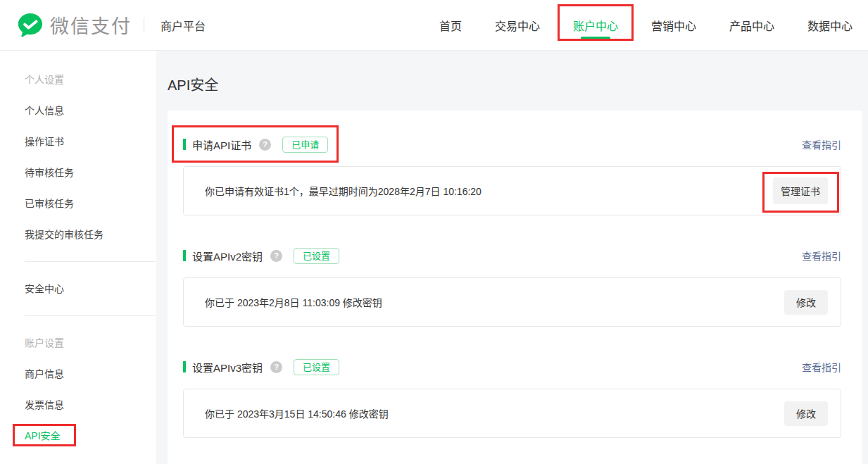 The width and height of the screenshot is (868, 464). What do you see at coordinates (512, 191) in the screenshot?
I see `card-api-cert: 你已申请有效证书1个，最早过期时间为2028年2月7日 10:16:20 管理证…` at bounding box center [512, 191].